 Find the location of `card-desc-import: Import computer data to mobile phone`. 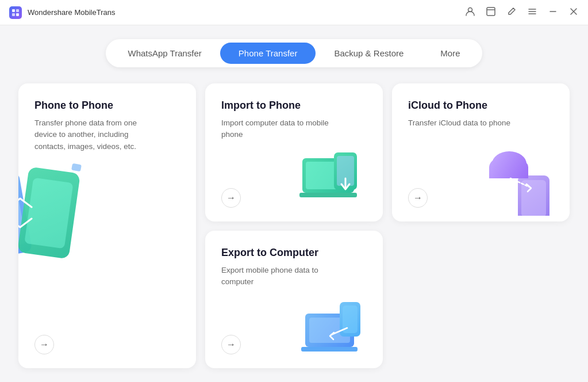

card-desc-import: Import computer data to mobile phone is located at coordinates (279, 129).